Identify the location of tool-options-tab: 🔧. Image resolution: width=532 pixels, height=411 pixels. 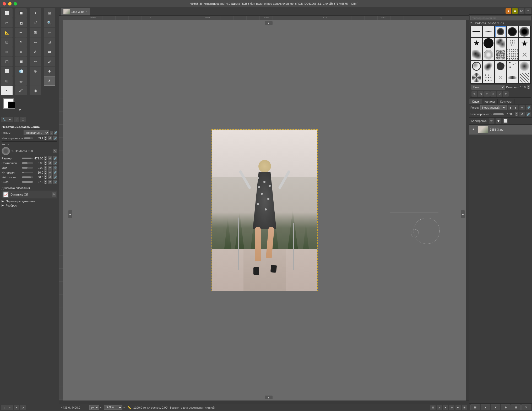
(4, 119).